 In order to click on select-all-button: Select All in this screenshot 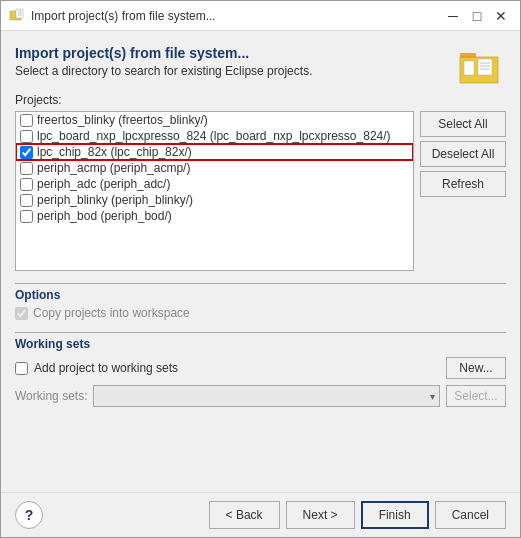, I will do `click(463, 124)`.